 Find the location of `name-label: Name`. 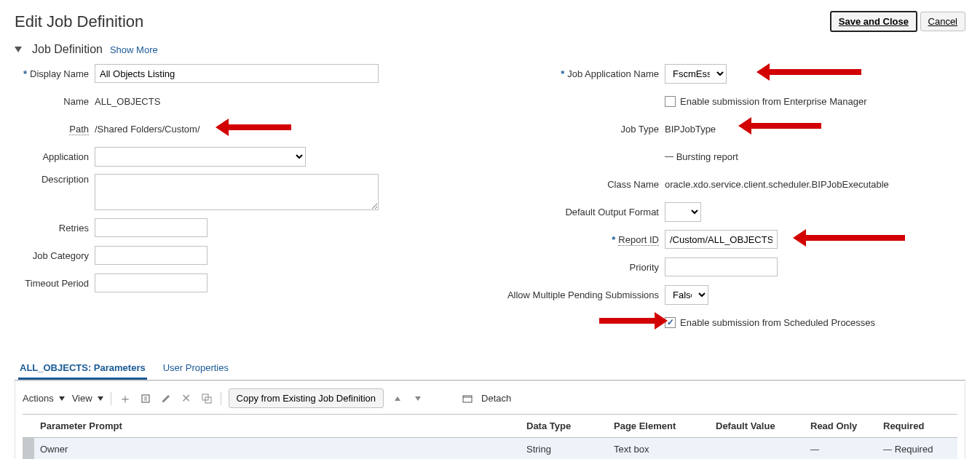

name-label: Name is located at coordinates (55, 102).